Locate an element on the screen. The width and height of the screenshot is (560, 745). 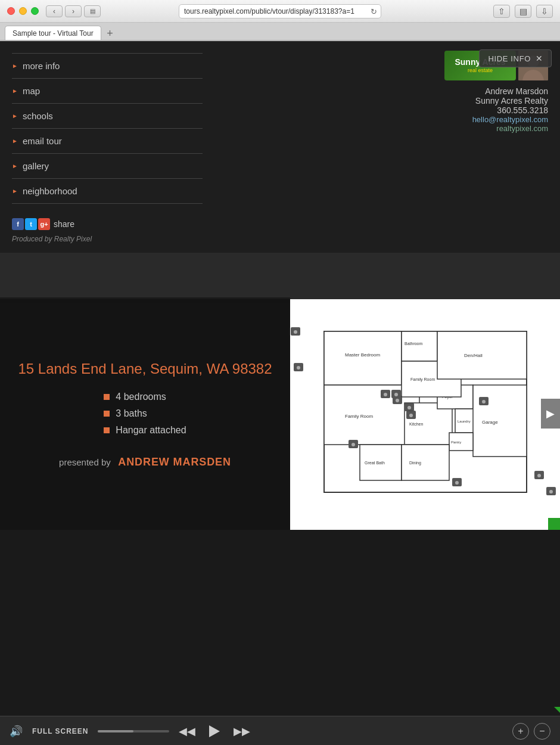
nav-item-more-info: ► more info is located at coordinates (107, 66).